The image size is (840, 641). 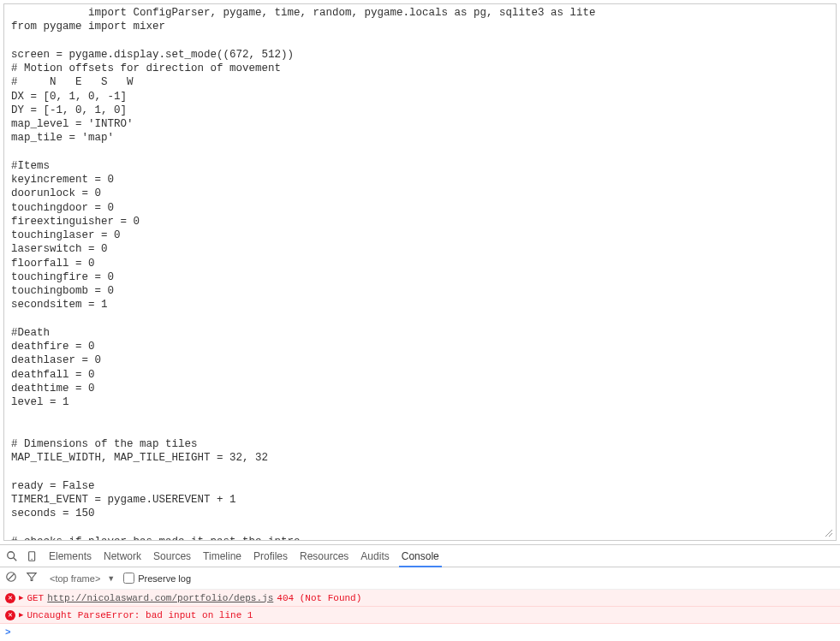 I want to click on frame-selector-label: <top frame>, so click(x=75, y=579).